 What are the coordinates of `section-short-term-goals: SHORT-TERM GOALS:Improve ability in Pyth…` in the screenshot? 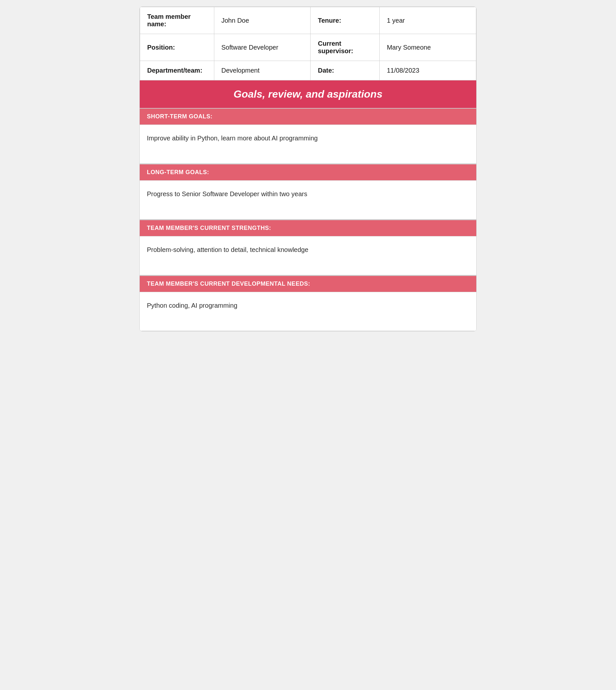 It's located at (308, 136).